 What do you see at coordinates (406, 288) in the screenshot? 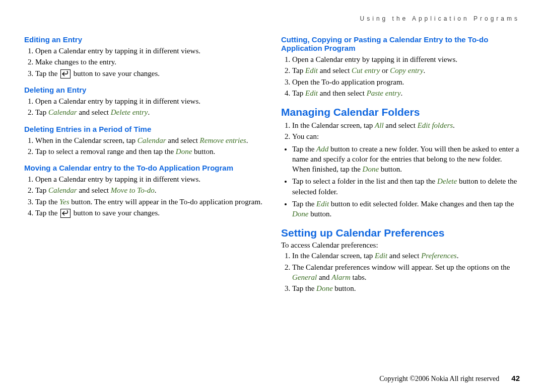
I see `step: Tap the Done button.` at bounding box center [406, 288].